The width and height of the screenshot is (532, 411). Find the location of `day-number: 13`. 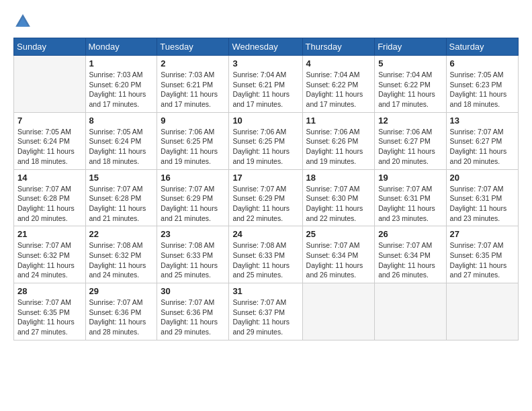

day-number: 13 is located at coordinates (482, 121).